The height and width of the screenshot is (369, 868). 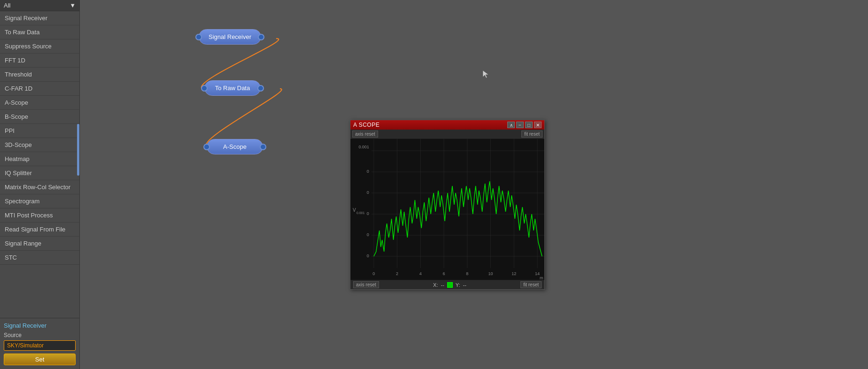 I want to click on node-to-raw-data: To Raw Data, so click(x=232, y=88).